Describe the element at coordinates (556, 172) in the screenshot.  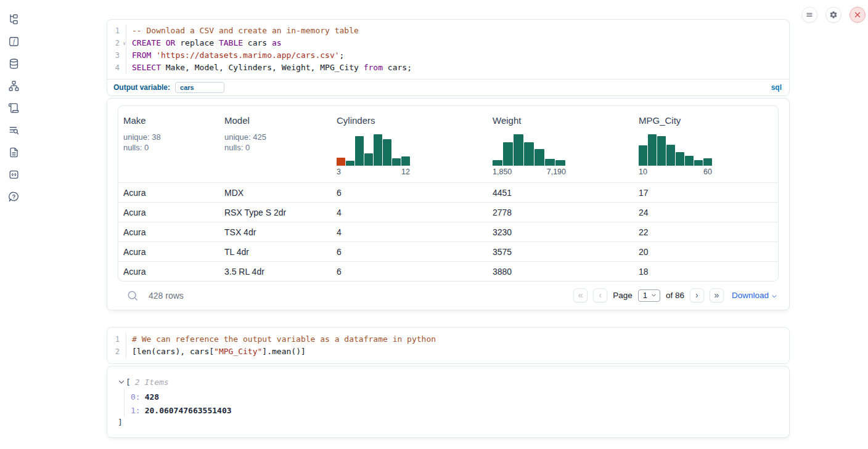
I see `histogram-max-label: 7,190` at that location.